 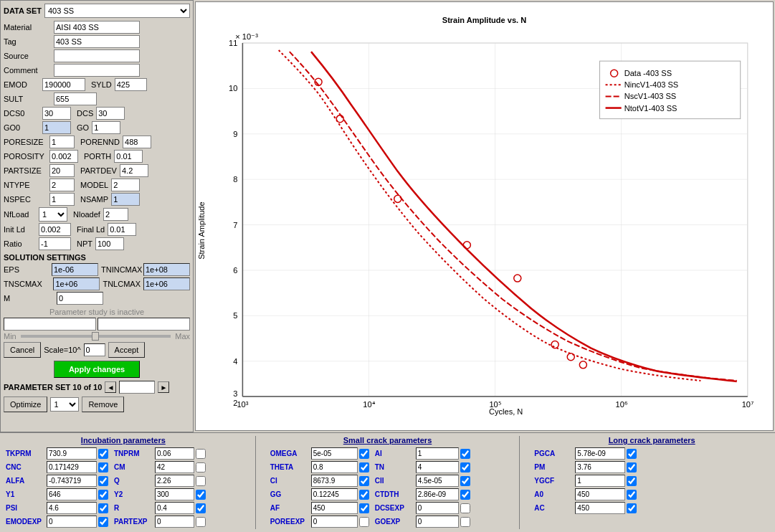 What do you see at coordinates (201, 467) in the screenshot?
I see `cm-check` at bounding box center [201, 467].